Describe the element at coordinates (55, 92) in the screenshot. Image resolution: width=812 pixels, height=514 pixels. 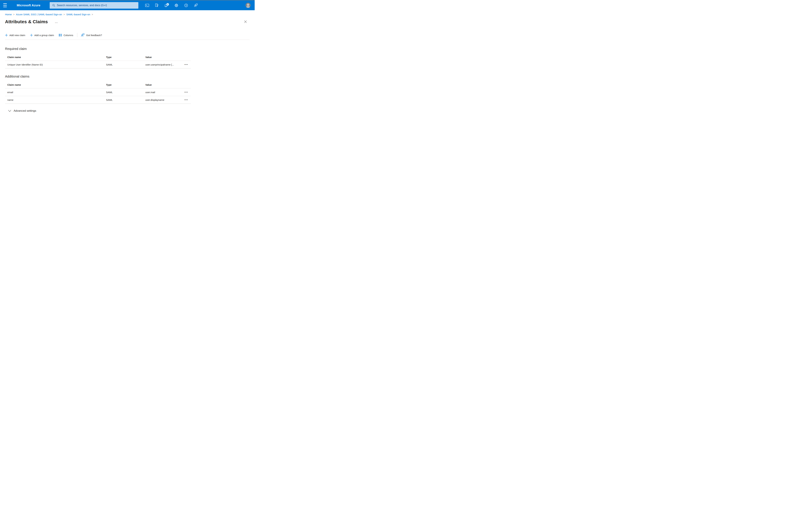
I see `claim-name-cell: email` at that location.